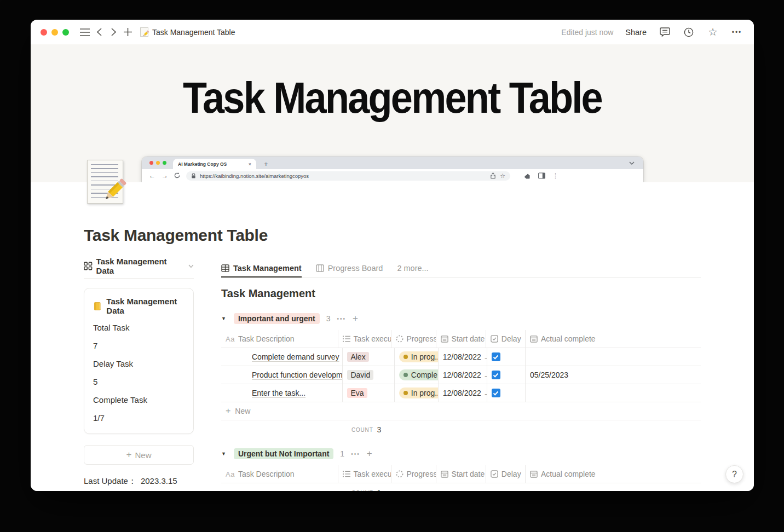 Image resolution: width=784 pixels, height=532 pixels. I want to click on plus-icon: +, so click(129, 455).